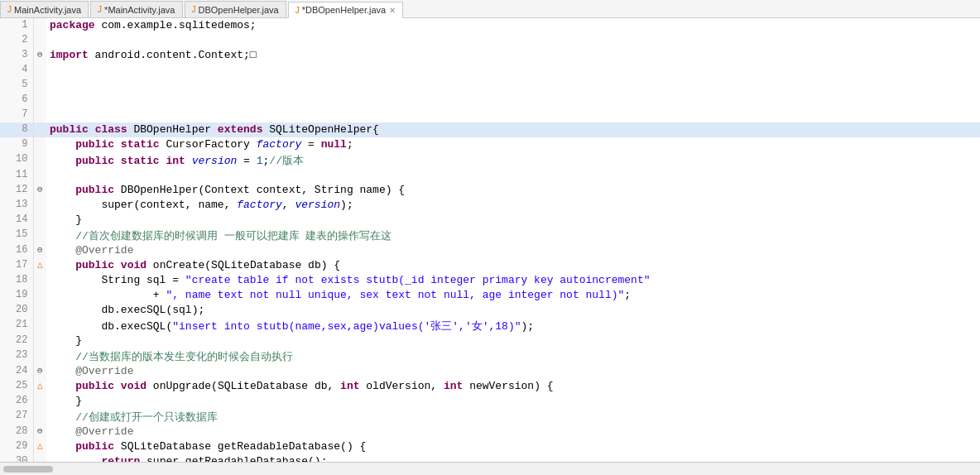  Describe the element at coordinates (513, 130) in the screenshot. I see `line-code: public class DBOpenHelper extends SQLite…` at that location.